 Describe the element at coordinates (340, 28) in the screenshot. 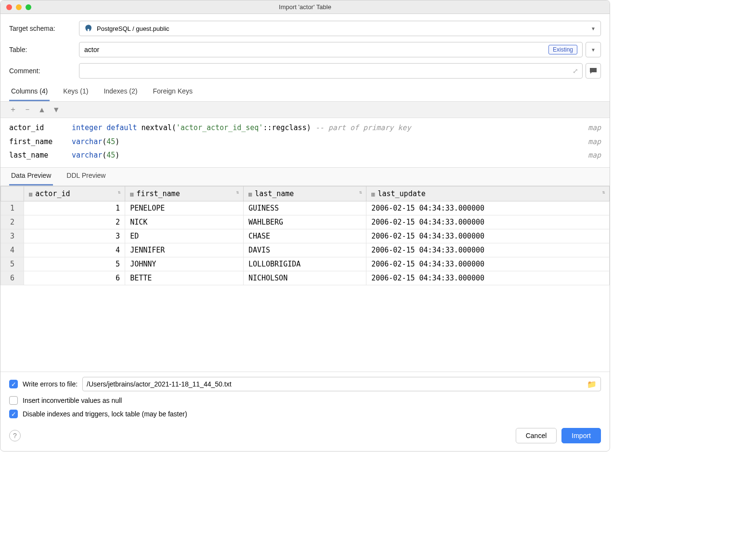

I see `target-schema-select: PostgreSQL / guest.public ▼` at that location.